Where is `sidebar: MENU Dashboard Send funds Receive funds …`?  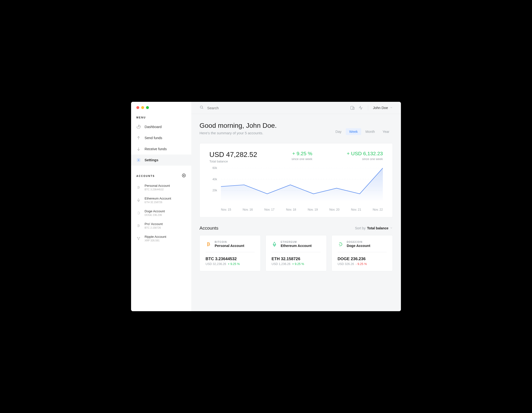
sidebar: MENU Dashboard Send funds Receive funds … is located at coordinates (161, 206).